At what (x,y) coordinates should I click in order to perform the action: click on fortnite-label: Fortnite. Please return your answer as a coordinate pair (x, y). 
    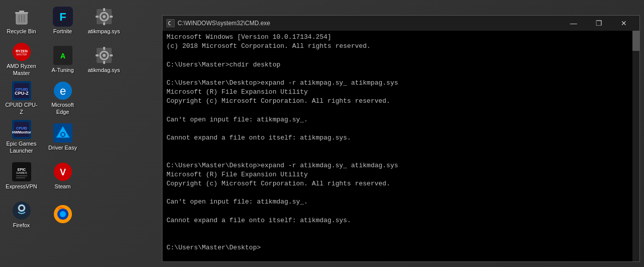
    Looking at the image, I should click on (62, 31).